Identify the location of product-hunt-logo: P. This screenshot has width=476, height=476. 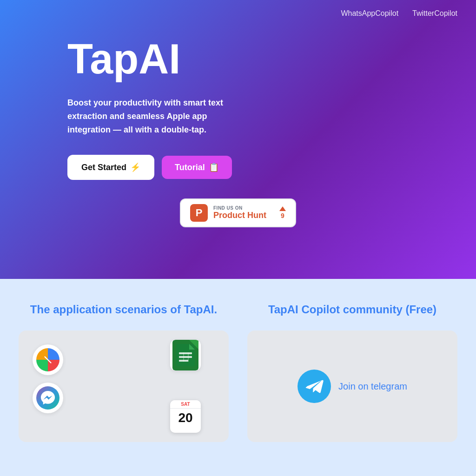
(199, 213).